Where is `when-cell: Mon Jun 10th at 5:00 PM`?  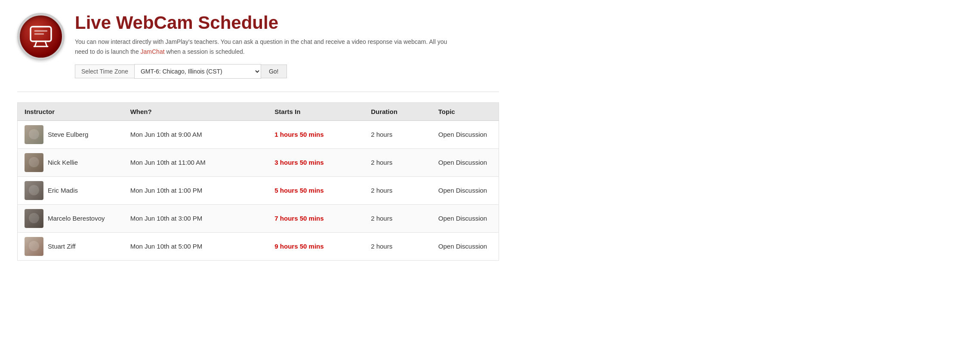 when-cell: Mon Jun 10th at 5:00 PM is located at coordinates (196, 246).